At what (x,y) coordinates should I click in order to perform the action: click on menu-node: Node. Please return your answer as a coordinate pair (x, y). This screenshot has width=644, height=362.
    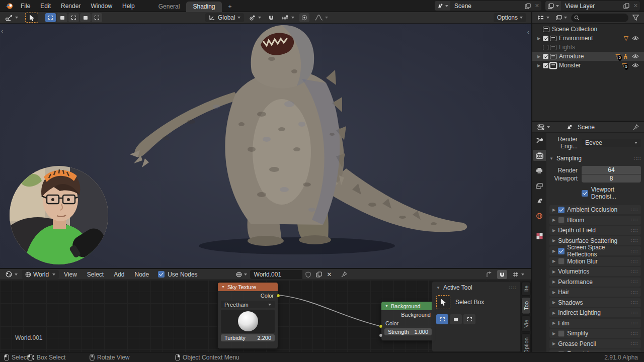
    Looking at the image, I should click on (142, 275).